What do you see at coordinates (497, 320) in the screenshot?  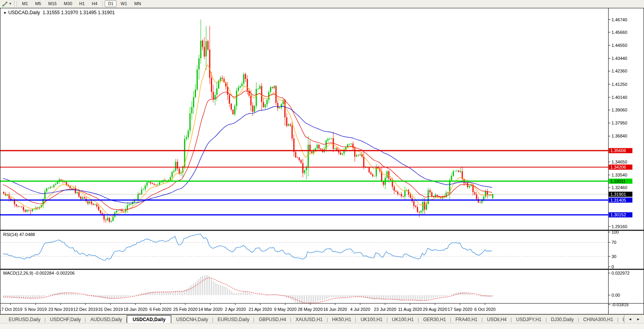 I see `chart-tab-usoil-h4: USOil,H4` at bounding box center [497, 320].